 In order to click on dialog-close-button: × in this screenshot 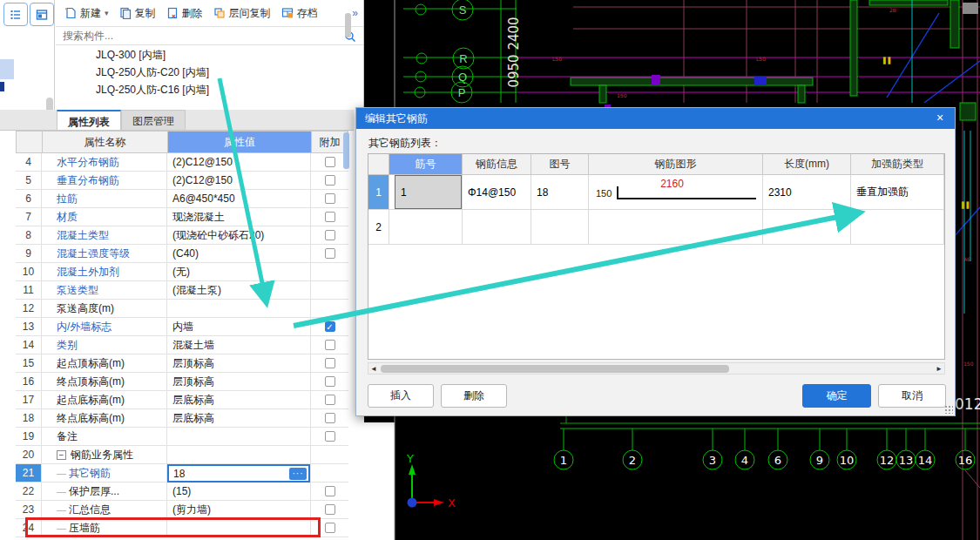, I will do `click(940, 118)`.